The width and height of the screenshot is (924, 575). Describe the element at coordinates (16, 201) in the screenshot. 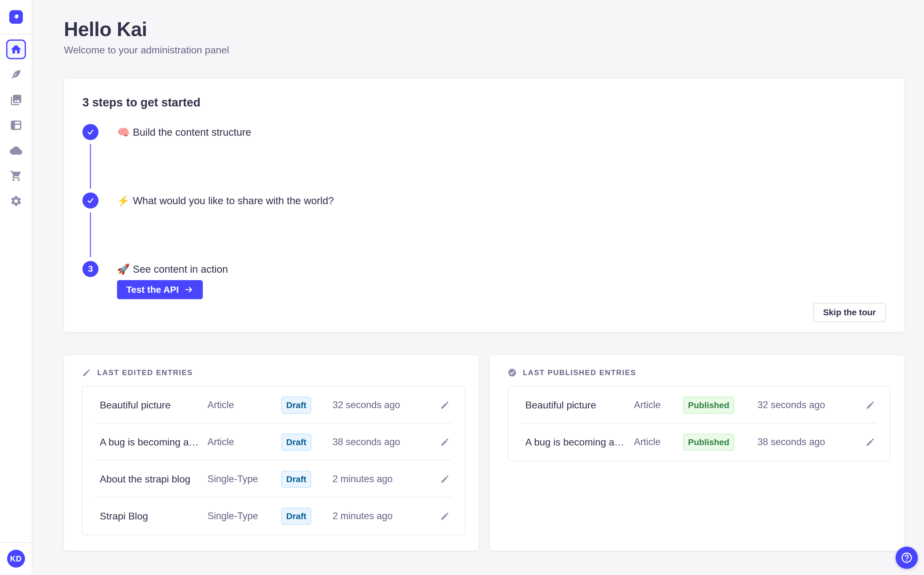

I see `gear-icon` at that location.